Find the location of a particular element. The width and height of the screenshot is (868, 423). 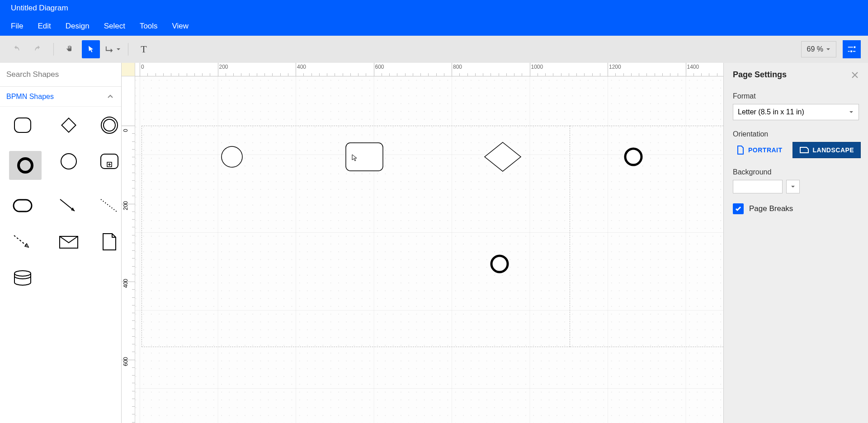

format-select: Letter (8.5 in x 11 in) is located at coordinates (796, 112).